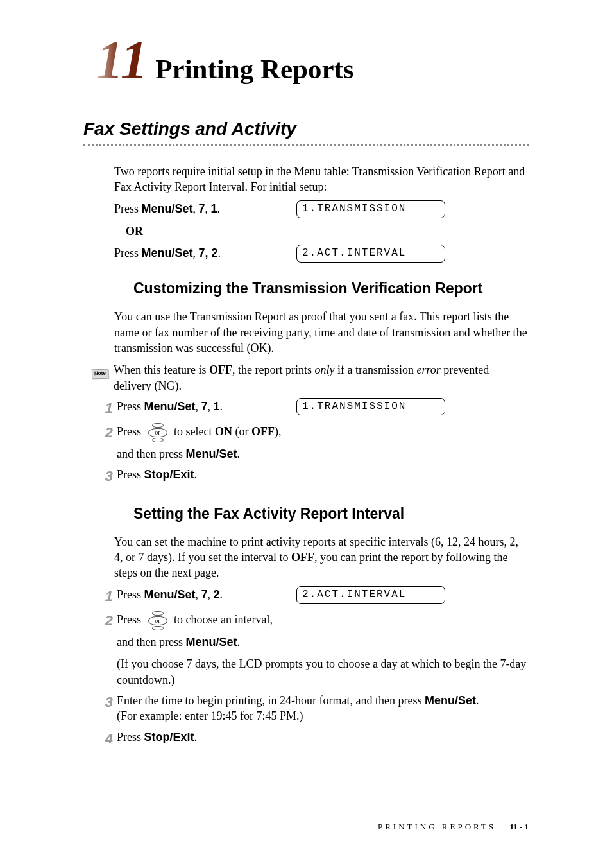 This screenshot has width=612, height=868. What do you see at coordinates (312, 739) in the screenshot?
I see `step-row: 4 Press Stop/Exit.` at bounding box center [312, 739].